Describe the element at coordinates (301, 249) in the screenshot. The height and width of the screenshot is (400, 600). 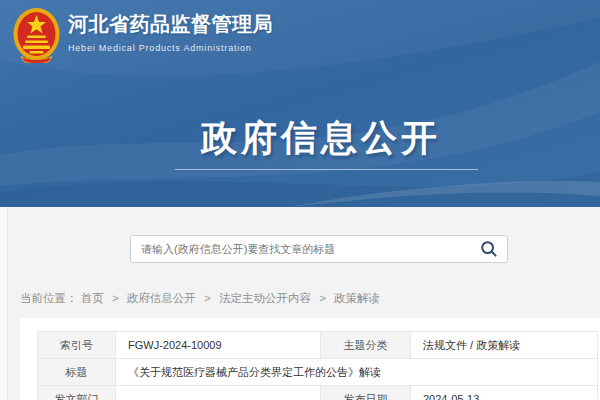
I see `search-input` at that location.